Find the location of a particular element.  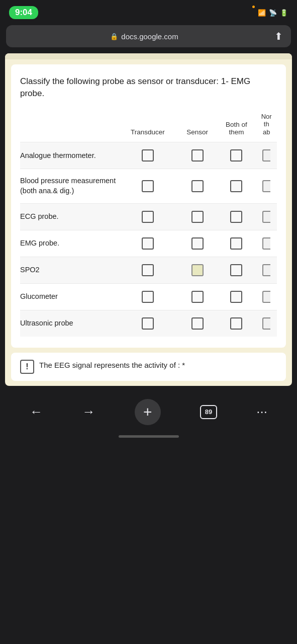

row-label: Glucometer is located at coordinates (69, 297).